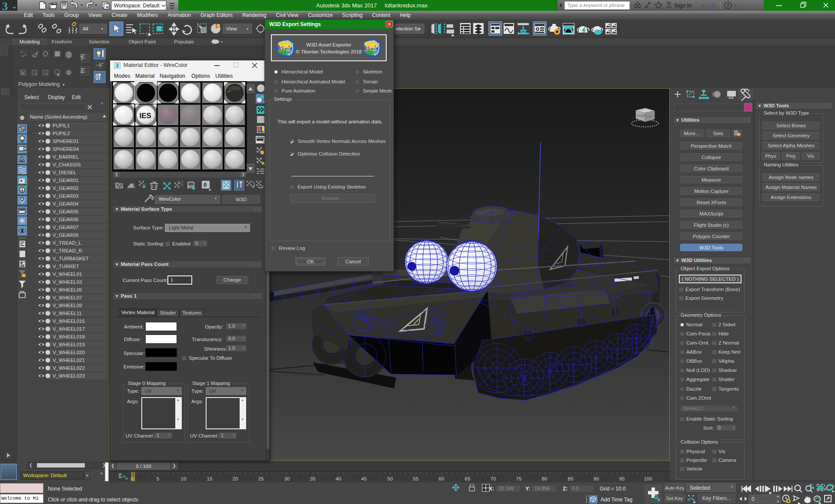 The height and width of the screenshot is (504, 835). What do you see at coordinates (544, 479) in the screenshot?
I see `svg-text: 80` at bounding box center [544, 479].